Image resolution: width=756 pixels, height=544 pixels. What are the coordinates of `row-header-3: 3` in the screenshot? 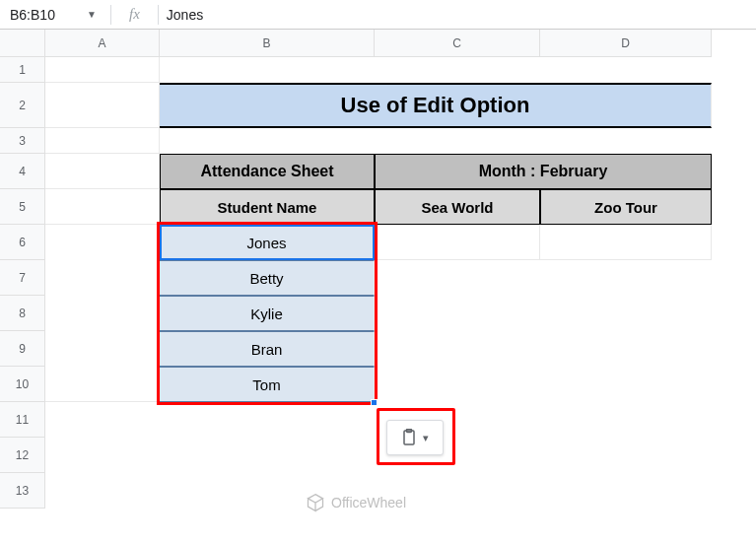 It's located at (23, 141).